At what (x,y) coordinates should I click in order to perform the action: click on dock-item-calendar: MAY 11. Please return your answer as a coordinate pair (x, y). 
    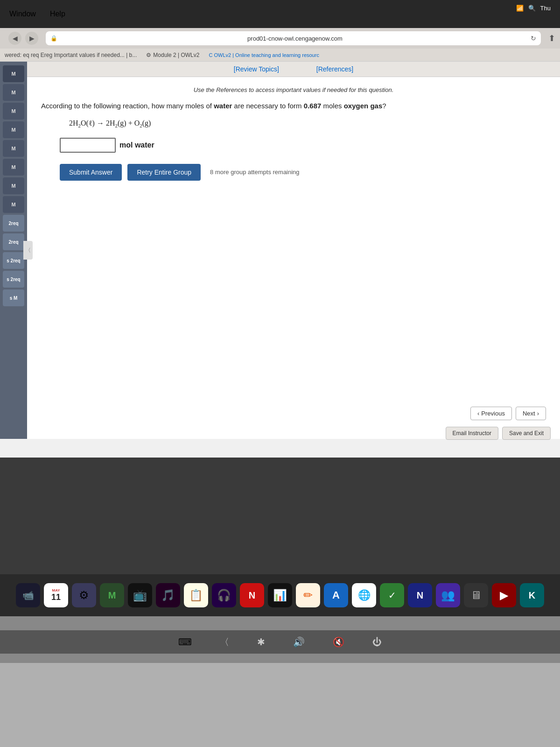
    Looking at the image, I should click on (56, 595).